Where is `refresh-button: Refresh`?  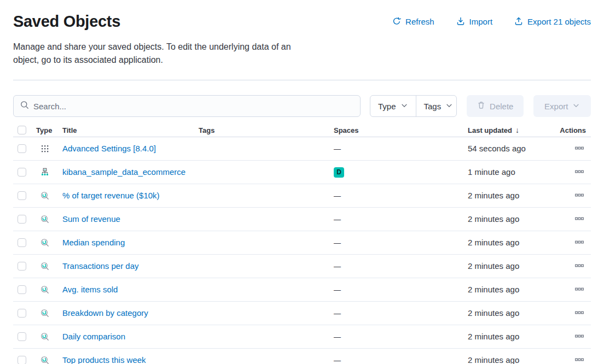
refresh-button: Refresh is located at coordinates (414, 22).